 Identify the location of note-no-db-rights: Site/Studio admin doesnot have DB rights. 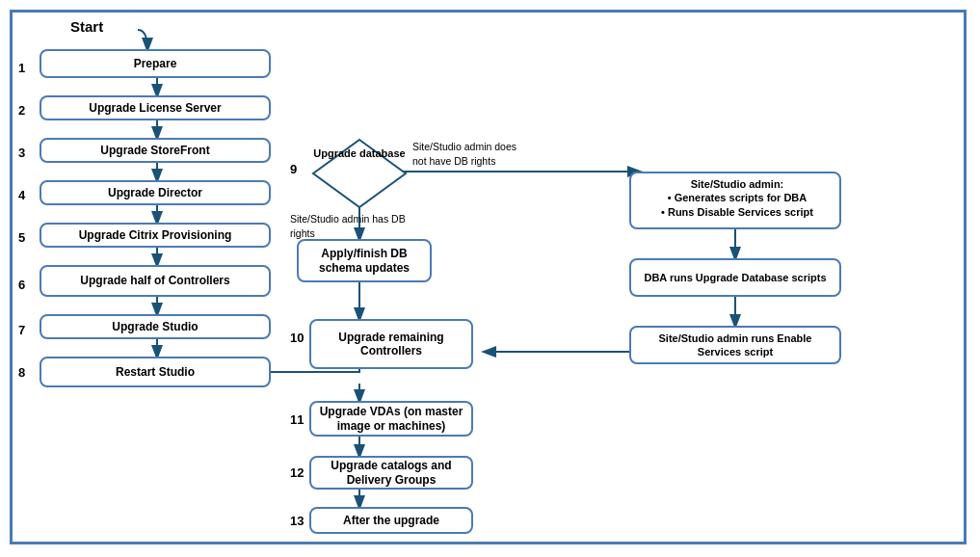
(475, 154).